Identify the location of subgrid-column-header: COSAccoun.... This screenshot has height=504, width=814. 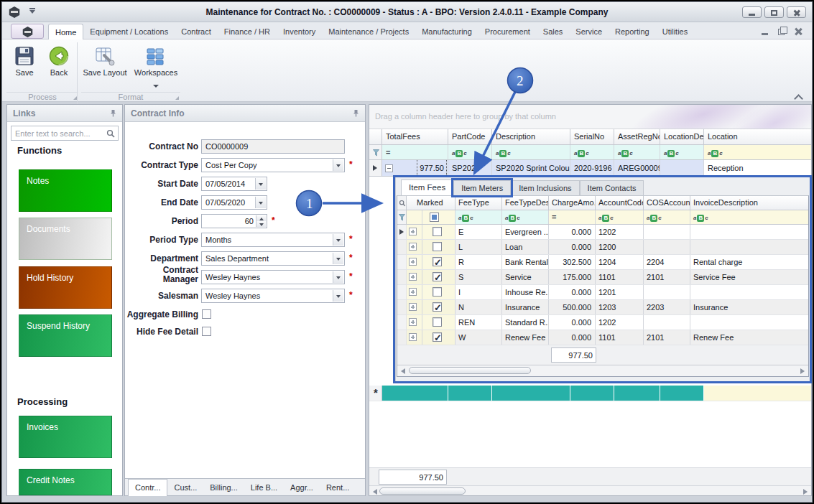
(667, 202).